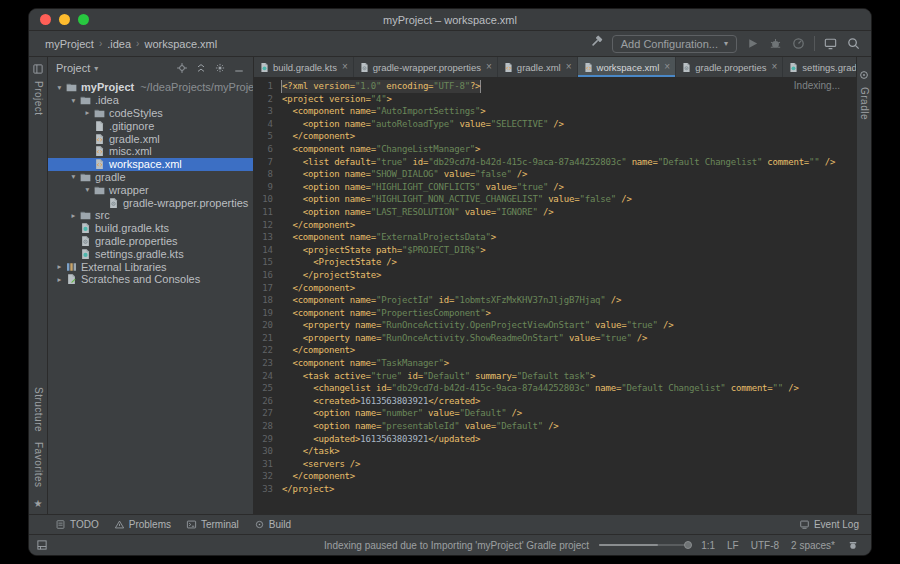 This screenshot has height=564, width=900. I want to click on tree-item-label: codeStyles, so click(136, 113).